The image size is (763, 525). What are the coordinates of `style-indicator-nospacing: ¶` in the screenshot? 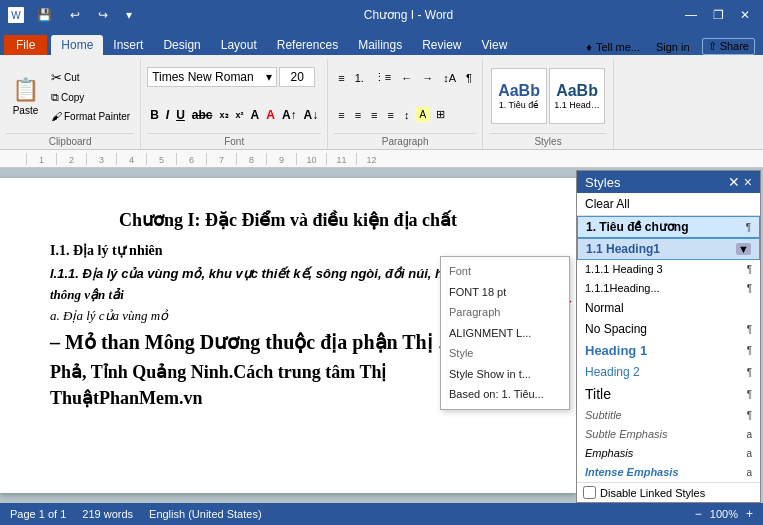 It's located at (750, 330).